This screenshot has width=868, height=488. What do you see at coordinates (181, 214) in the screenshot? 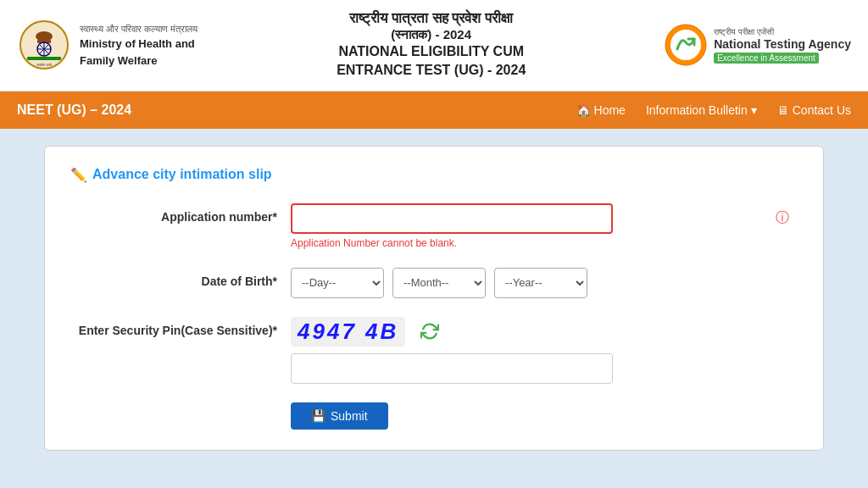
I see `application-number-label: Application number*` at bounding box center [181, 214].